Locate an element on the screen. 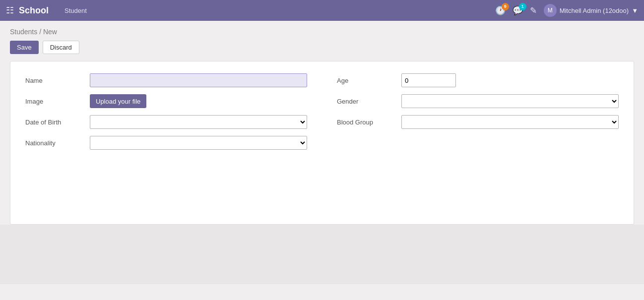  messages-badge: 1 is located at coordinates (523, 7).